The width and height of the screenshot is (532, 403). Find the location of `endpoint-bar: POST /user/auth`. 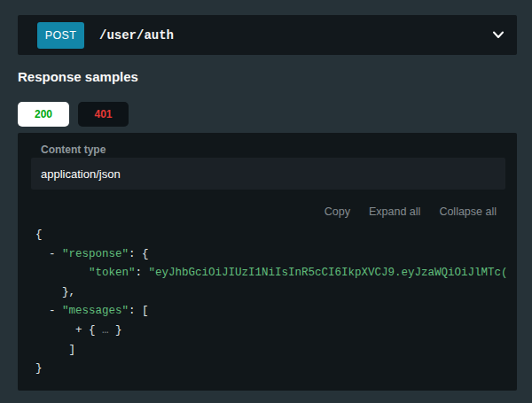

endpoint-bar: POST /user/auth is located at coordinates (268, 35).